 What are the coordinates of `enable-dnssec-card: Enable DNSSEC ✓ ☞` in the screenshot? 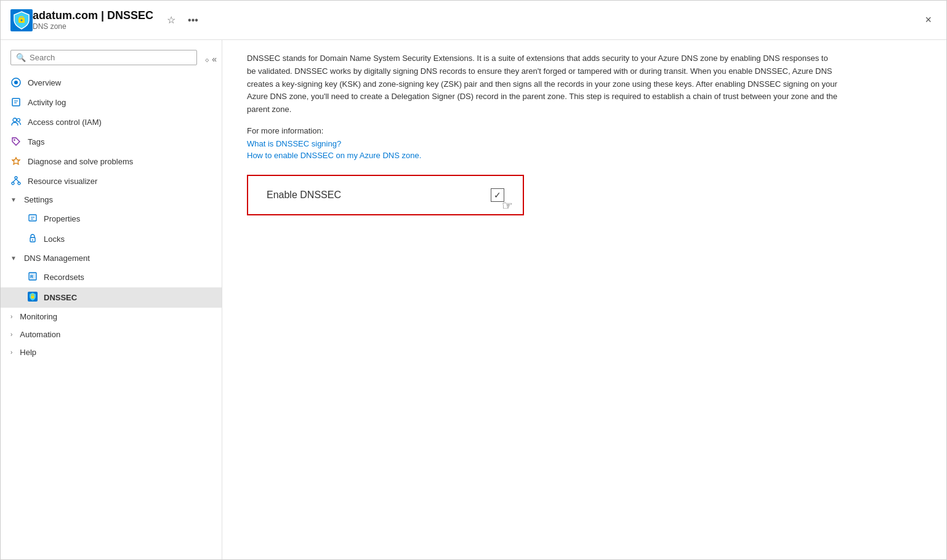 It's located at (385, 195).